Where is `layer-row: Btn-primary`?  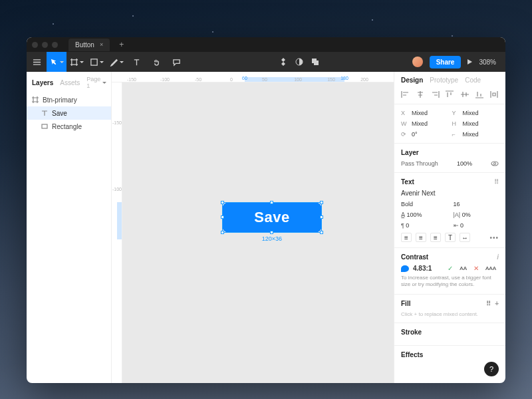 layer-row: Btn-primary is located at coordinates (69, 100).